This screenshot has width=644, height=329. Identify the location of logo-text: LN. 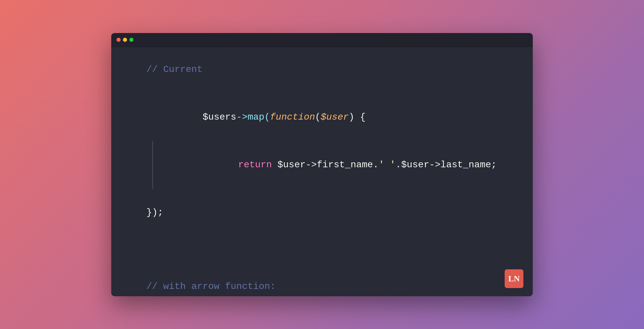
(514, 279).